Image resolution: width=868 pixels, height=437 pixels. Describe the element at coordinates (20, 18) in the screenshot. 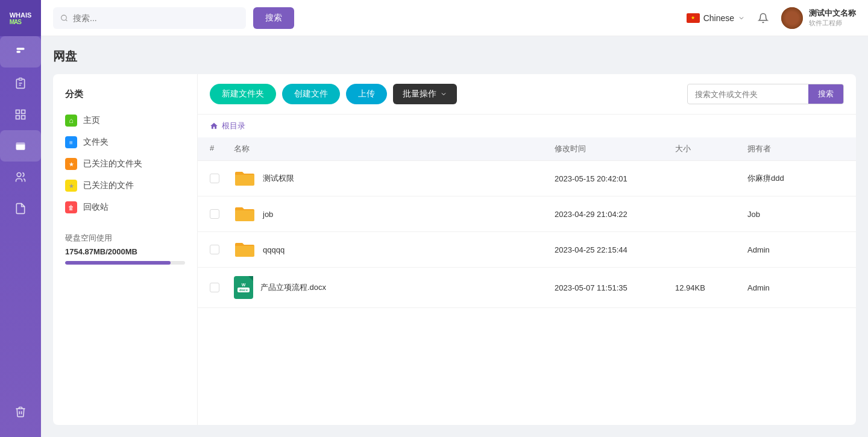

I see `app-logo: WHAIS MAS` at that location.